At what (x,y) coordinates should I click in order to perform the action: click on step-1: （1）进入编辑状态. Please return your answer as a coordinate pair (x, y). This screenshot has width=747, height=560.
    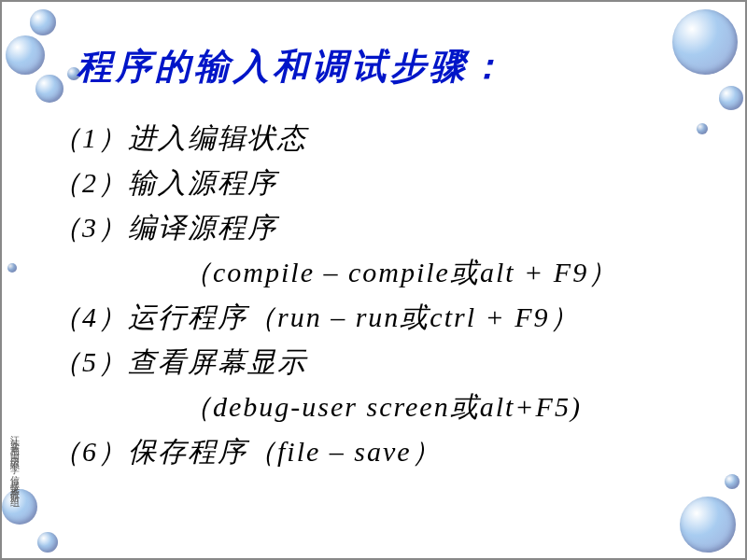
    Looking at the image, I should click on (386, 138).